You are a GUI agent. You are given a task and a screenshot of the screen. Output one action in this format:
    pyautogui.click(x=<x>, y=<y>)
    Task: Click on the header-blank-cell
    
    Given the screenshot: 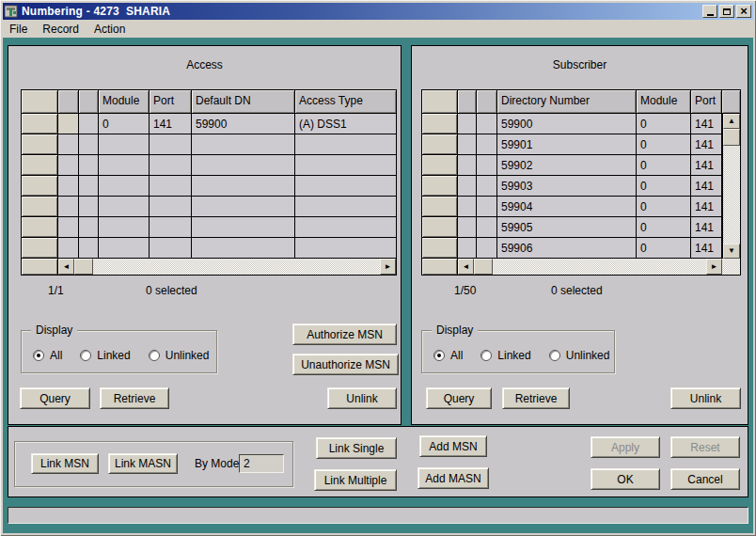 What is the action you would take?
    pyautogui.click(x=487, y=102)
    